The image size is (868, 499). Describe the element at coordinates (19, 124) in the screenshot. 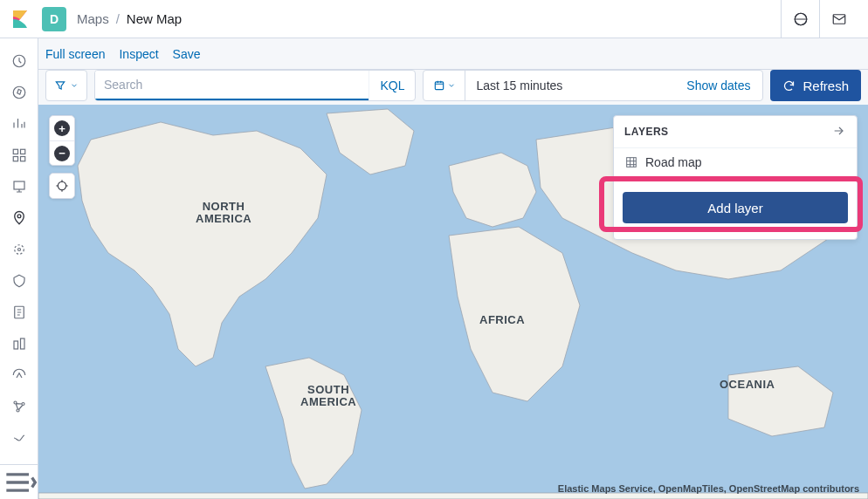

I see `nav-visualize-icon` at that location.